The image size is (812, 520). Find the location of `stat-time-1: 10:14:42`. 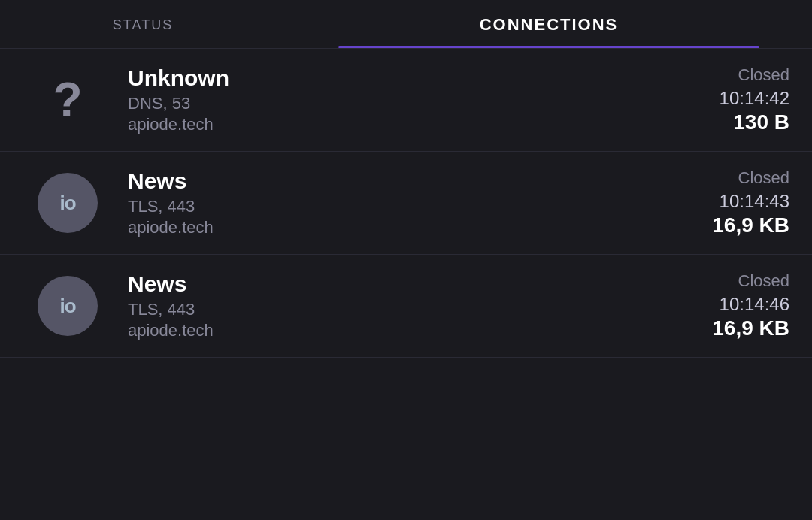

stat-time-1: 10:14:42 is located at coordinates (714, 98).